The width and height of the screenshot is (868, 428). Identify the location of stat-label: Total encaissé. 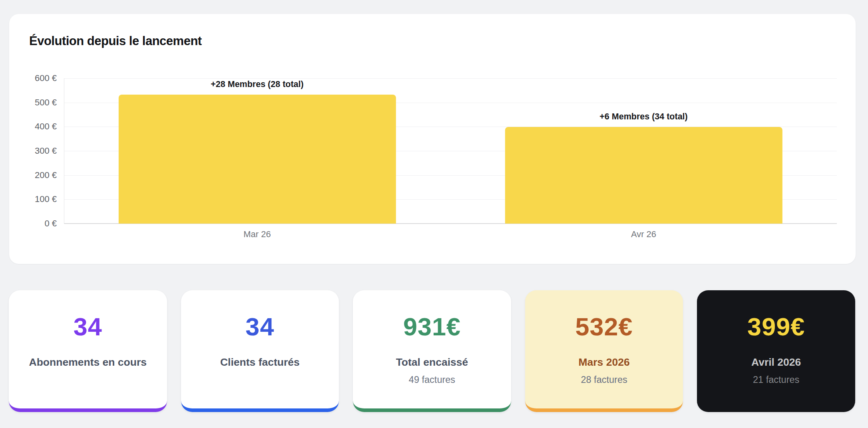
(432, 363).